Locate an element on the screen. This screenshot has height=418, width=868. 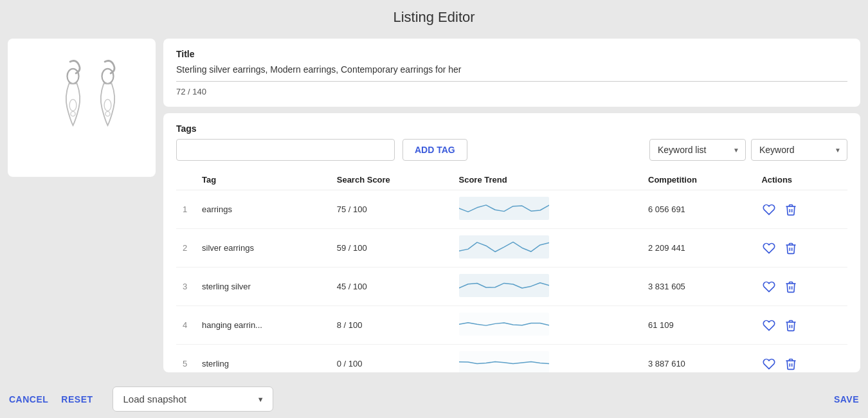
table-row: 3 sterling silver 45 / 100 3 831 605 is located at coordinates (512, 287).